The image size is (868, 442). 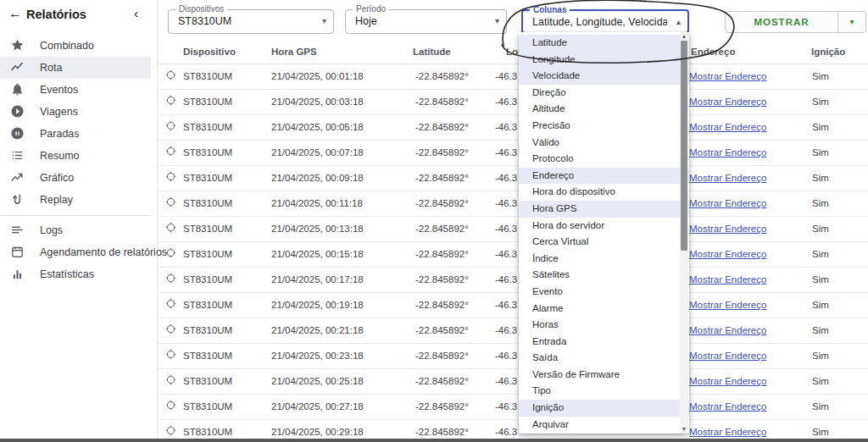 What do you see at coordinates (75, 134) in the screenshot?
I see `sidebar-item-paradas: Paradas` at bounding box center [75, 134].